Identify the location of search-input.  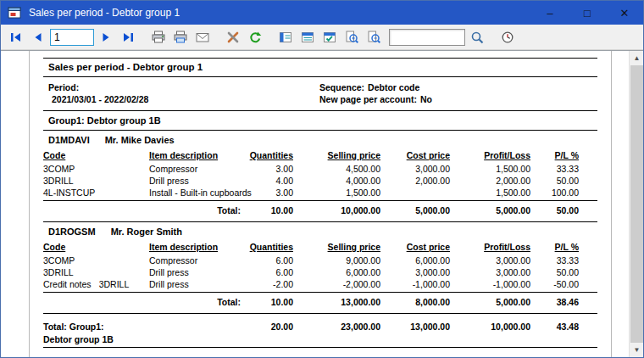
(427, 37).